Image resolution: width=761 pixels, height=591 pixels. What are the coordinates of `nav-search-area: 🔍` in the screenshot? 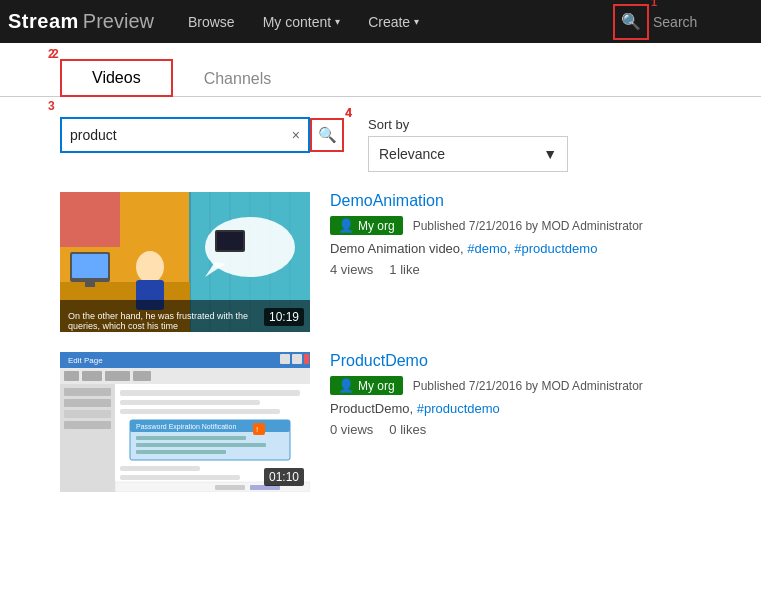 It's located at (683, 22).